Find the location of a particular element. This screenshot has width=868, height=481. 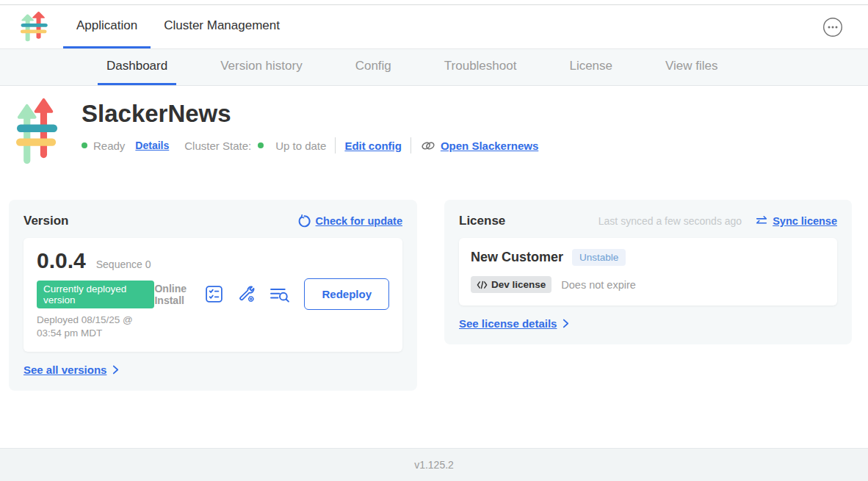

tab-application: Application is located at coordinates (107, 26).